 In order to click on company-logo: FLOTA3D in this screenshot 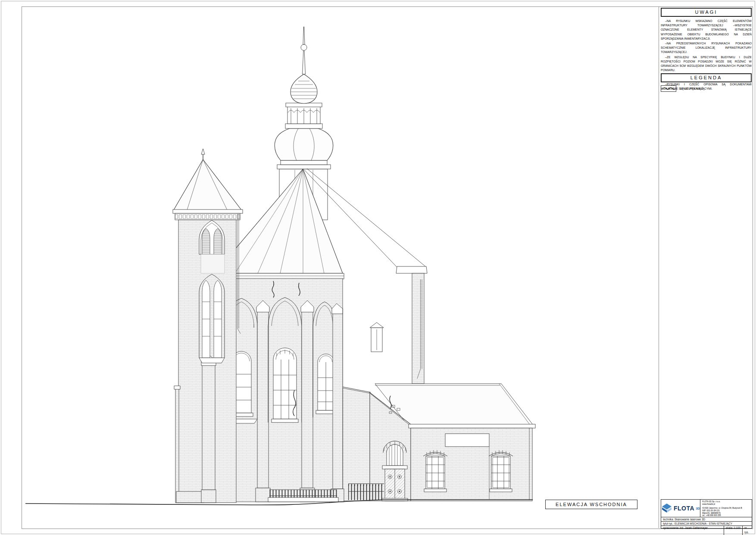, I will do `click(681, 508)`.